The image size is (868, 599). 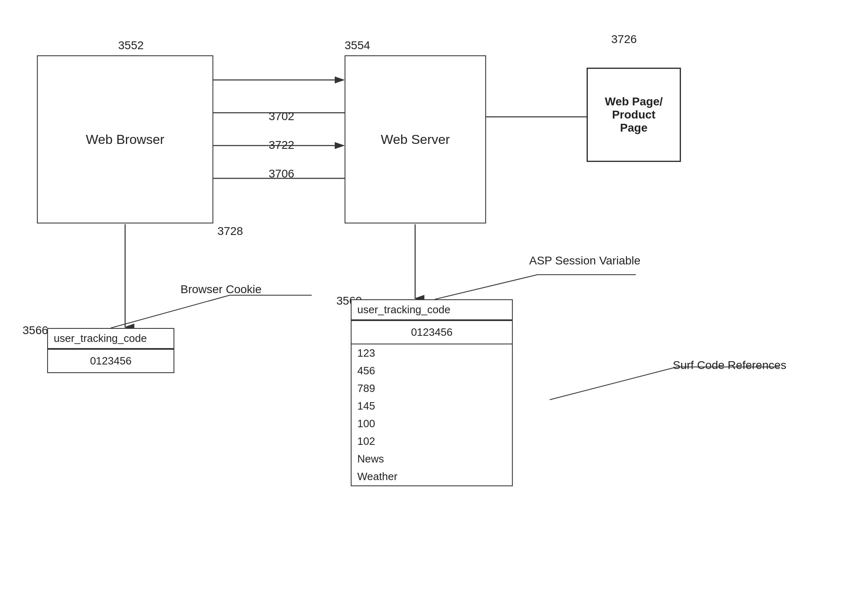 I want to click on surf-code-row-6: News, so click(x=432, y=459).